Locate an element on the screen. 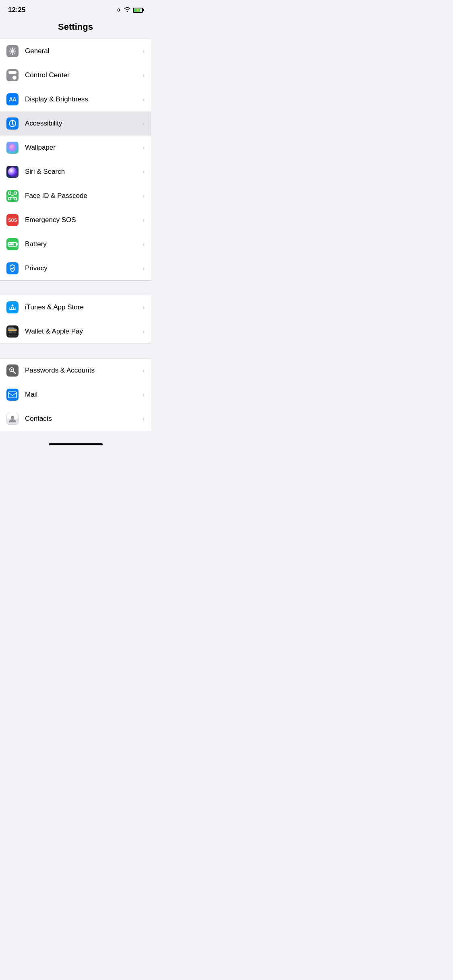 The image size is (453, 980). faceid-label: Face ID & Passcode is located at coordinates (84, 196).